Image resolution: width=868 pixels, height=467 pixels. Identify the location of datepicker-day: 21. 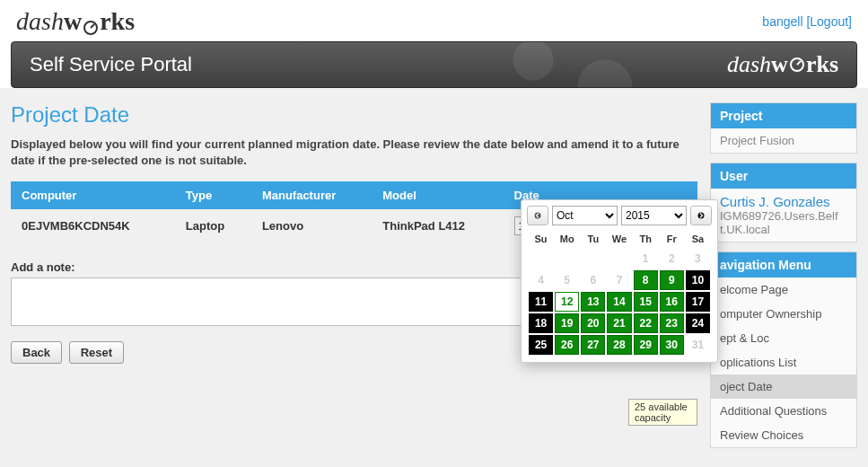
(619, 323).